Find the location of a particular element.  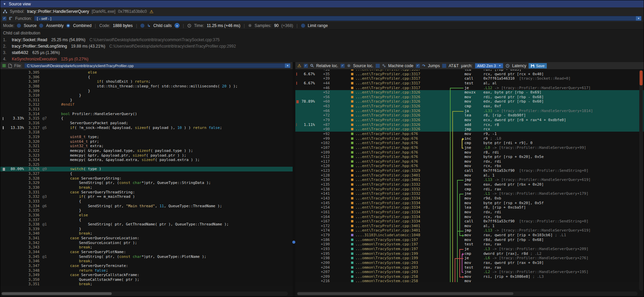

source-line: 3,351 break; is located at coordinates (146, 284).